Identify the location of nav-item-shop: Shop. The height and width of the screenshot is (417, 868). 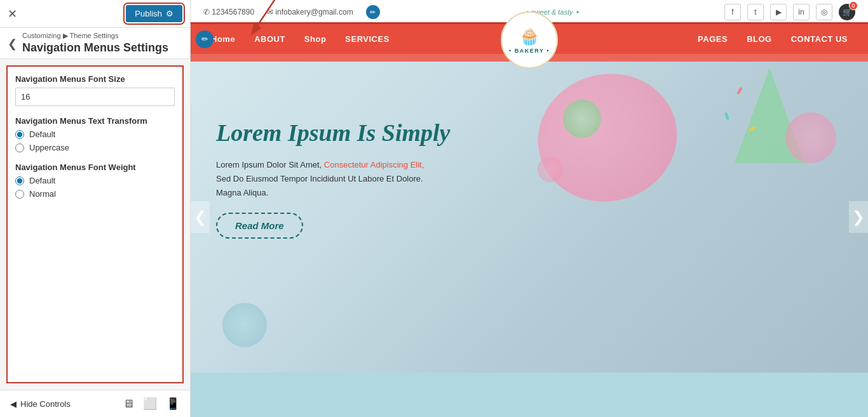
(315, 39).